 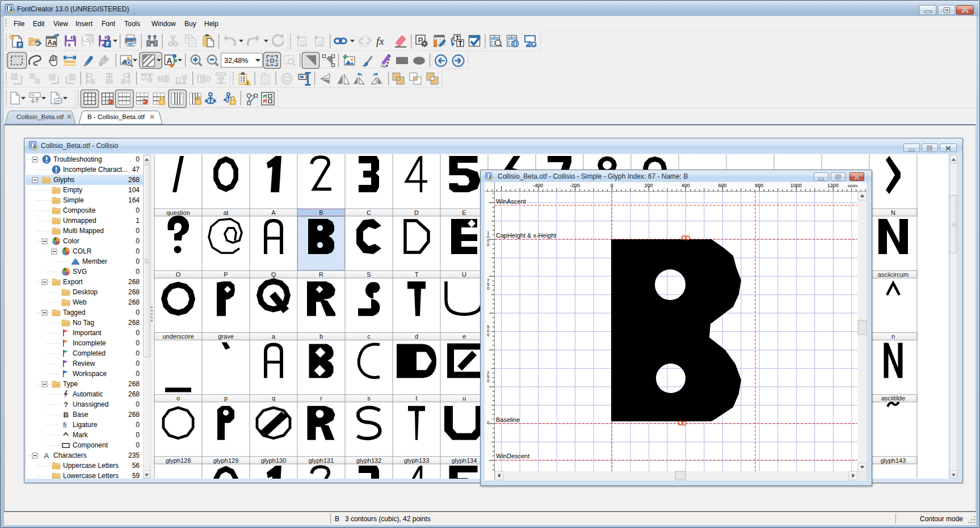 I want to click on svg-text: q, so click(x=274, y=398).